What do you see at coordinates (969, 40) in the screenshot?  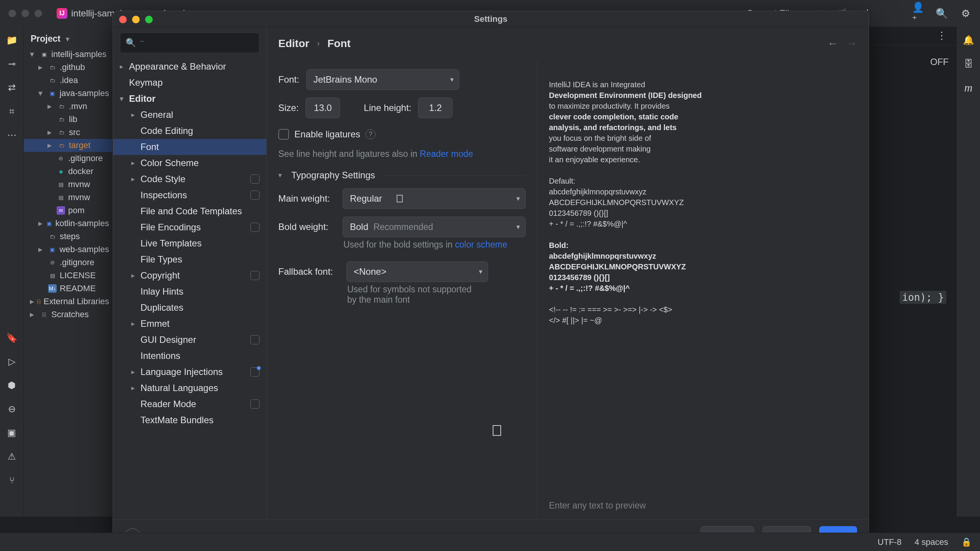 I see `notifications-icon: 🔔` at bounding box center [969, 40].